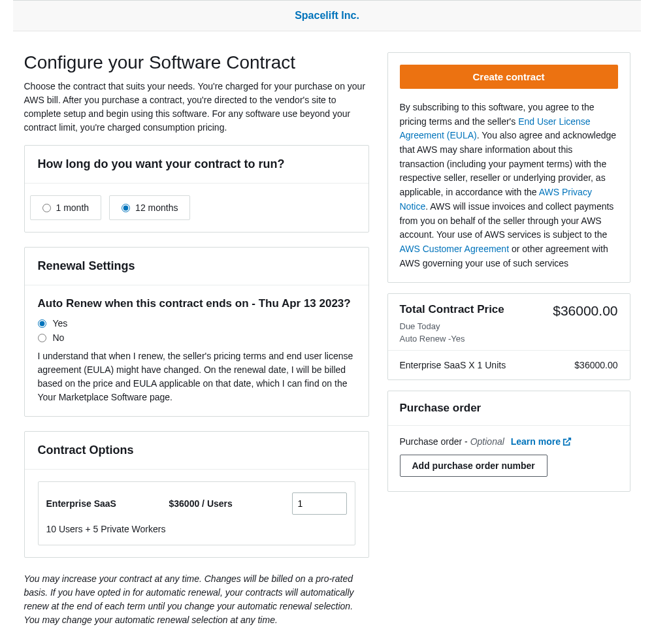 This screenshot has width=654, height=644. I want to click on subscribe-part3: . AWS will issue invoices and collect pa…, so click(507, 221).